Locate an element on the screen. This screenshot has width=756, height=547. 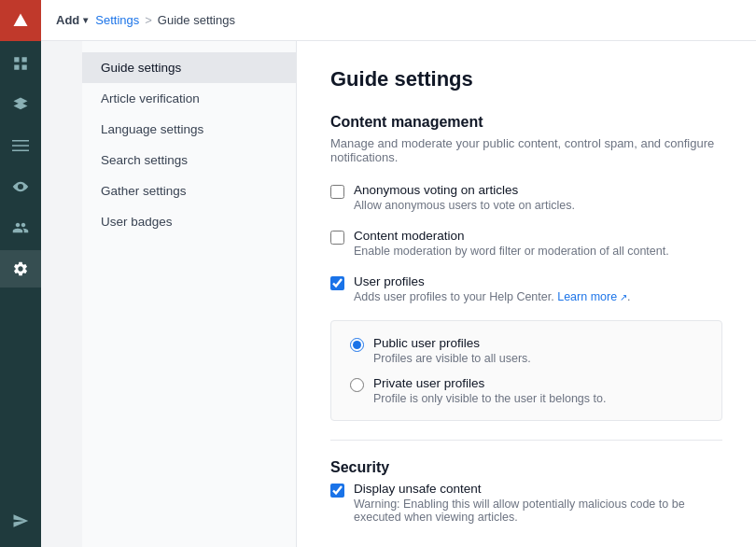
ticket-icon is located at coordinates (21, 105).